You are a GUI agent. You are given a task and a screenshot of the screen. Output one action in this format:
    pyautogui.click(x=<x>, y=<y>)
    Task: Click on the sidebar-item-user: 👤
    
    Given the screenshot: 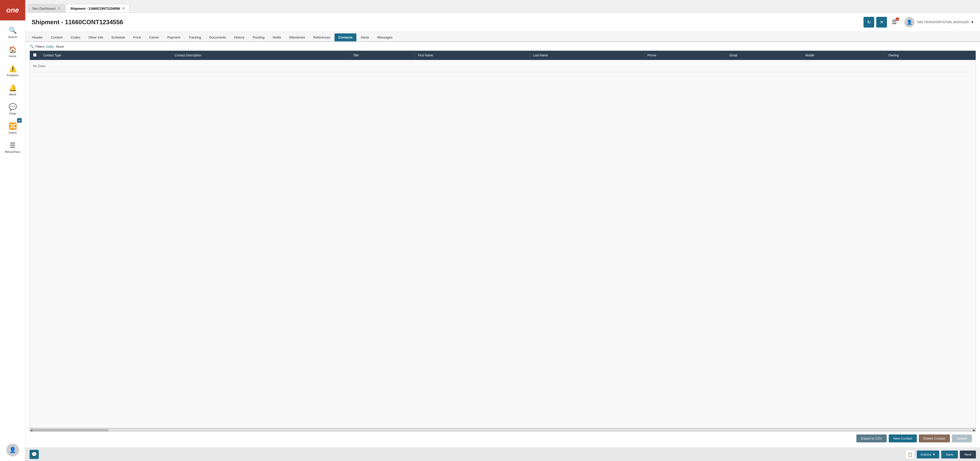 What is the action you would take?
    pyautogui.click(x=13, y=451)
    